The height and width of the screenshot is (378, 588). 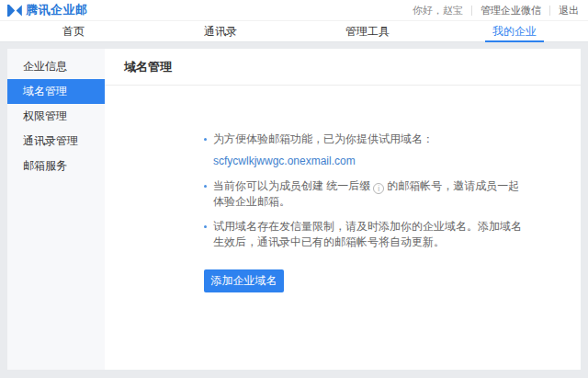 What do you see at coordinates (379, 189) in the screenshot?
I see `info-icon: i` at bounding box center [379, 189].